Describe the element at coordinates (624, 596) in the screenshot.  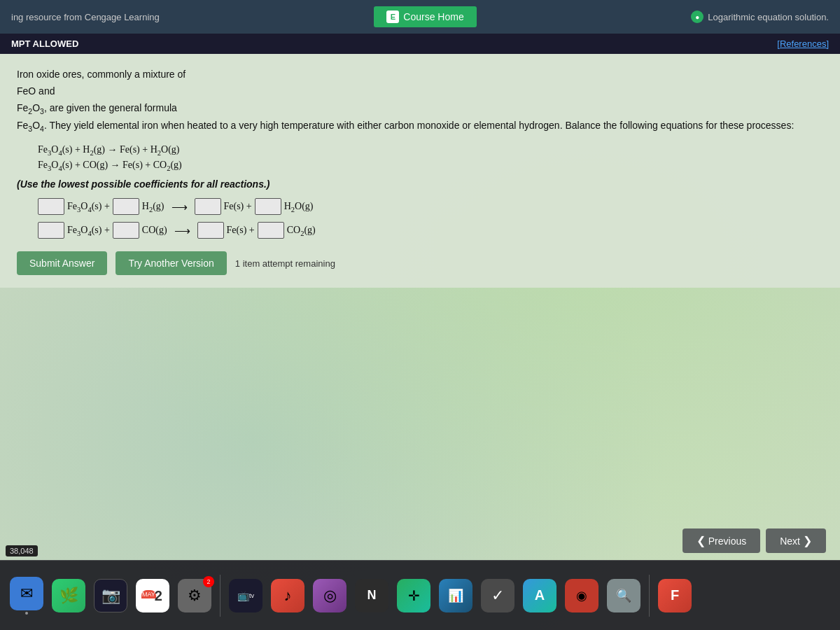
I see `search-icon: 🔍` at that location.